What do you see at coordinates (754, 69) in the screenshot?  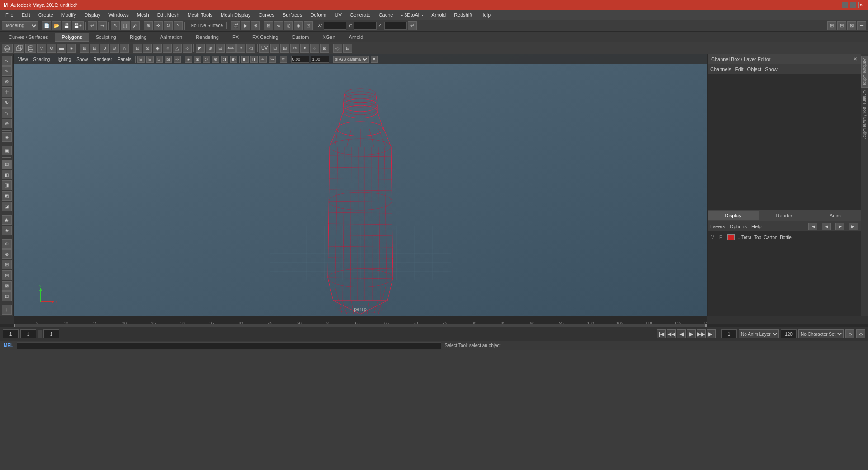 I see `cb-object-menu: Object` at bounding box center [754, 69].